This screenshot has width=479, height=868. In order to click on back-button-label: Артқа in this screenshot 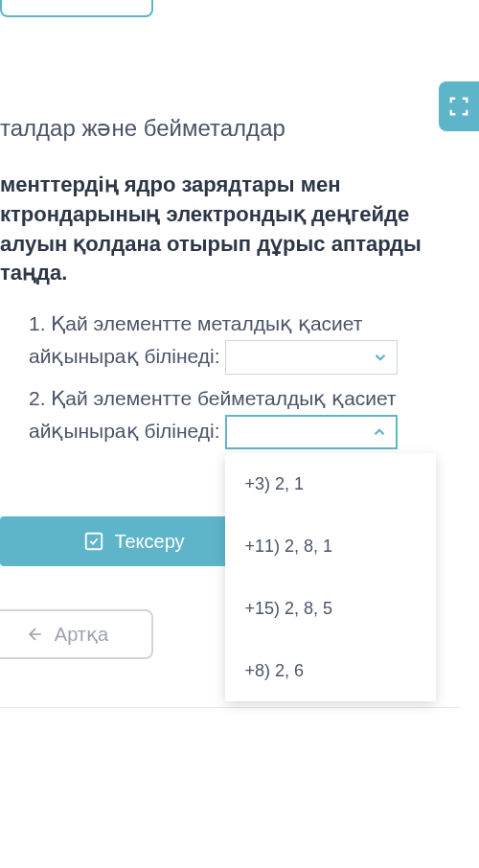, I will do `click(81, 634)`.